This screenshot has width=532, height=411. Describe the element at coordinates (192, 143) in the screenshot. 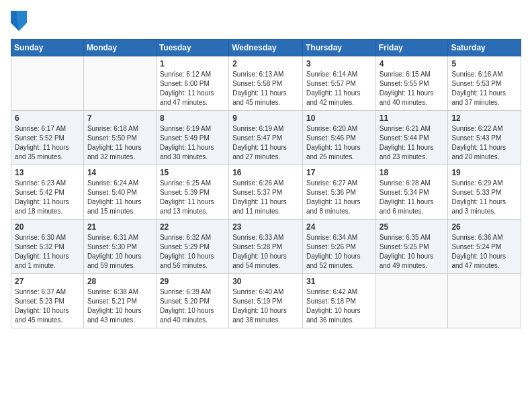

I see `cell-content: Sunrise: 6:19 AM Sunset: 5:49 PM Dayligh…` at that location.